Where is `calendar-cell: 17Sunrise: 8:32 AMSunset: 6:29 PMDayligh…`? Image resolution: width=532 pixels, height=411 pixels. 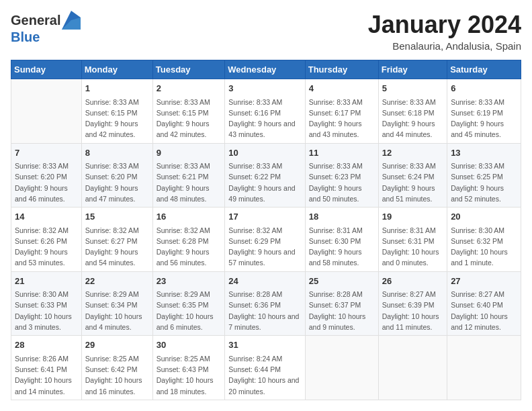 calendar-cell: 17Sunrise: 8:32 AMSunset: 6:29 PMDayligh… is located at coordinates (265, 240).